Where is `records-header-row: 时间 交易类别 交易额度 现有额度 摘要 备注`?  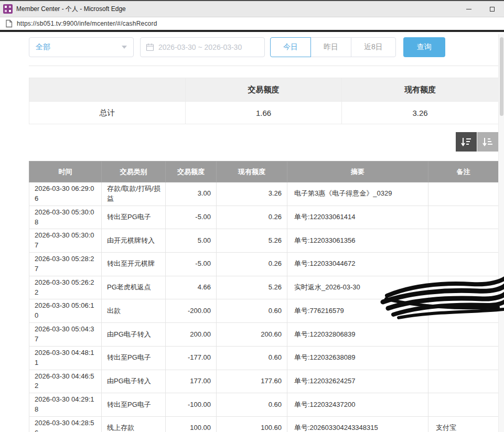 records-header-row: 时间 交易类别 交易额度 现有额度 摘要 备注 is located at coordinates (264, 172).